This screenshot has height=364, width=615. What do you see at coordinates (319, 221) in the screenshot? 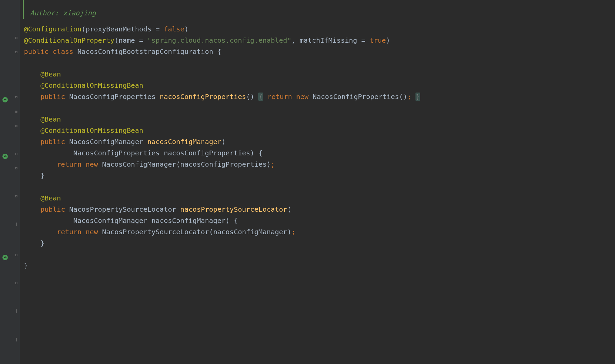
I see `code-line: NacosConfigManager nacosConfigManager) {` at bounding box center [319, 221].